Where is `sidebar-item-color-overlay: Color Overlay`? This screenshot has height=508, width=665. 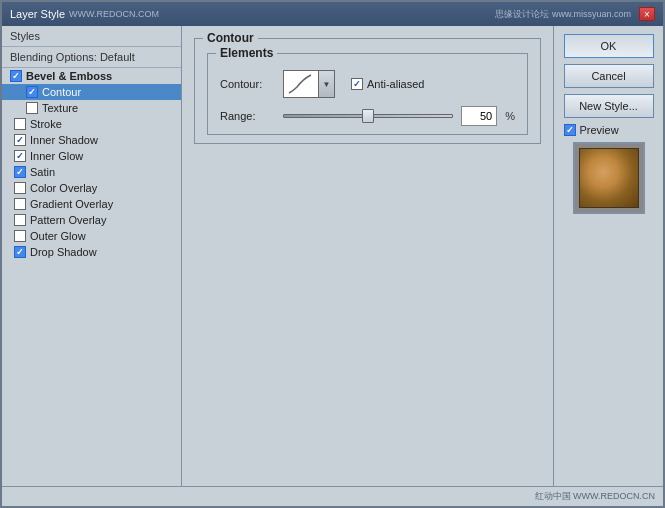 sidebar-item-color-overlay: Color Overlay is located at coordinates (92, 188).